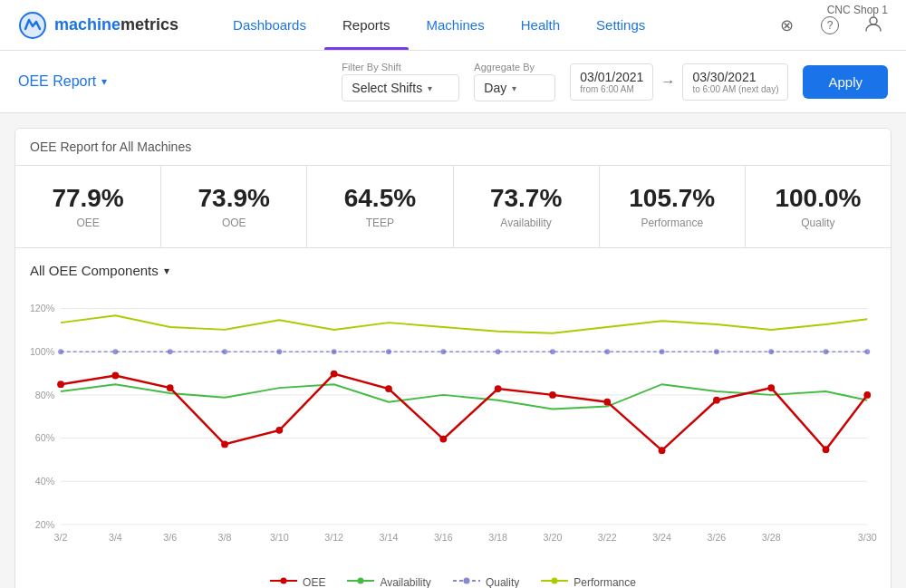  Describe the element at coordinates (453, 207) in the screenshot. I see `stats-row: 77.9%OEE73.9%OOE64.5%TEEP73.7%Availabili…` at that location.